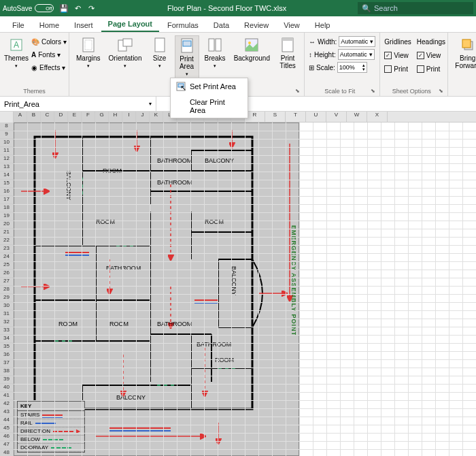 This screenshot has width=476, height=456. What do you see at coordinates (183, 25) in the screenshot?
I see `tab-formulas: Formulas` at bounding box center [183, 25].